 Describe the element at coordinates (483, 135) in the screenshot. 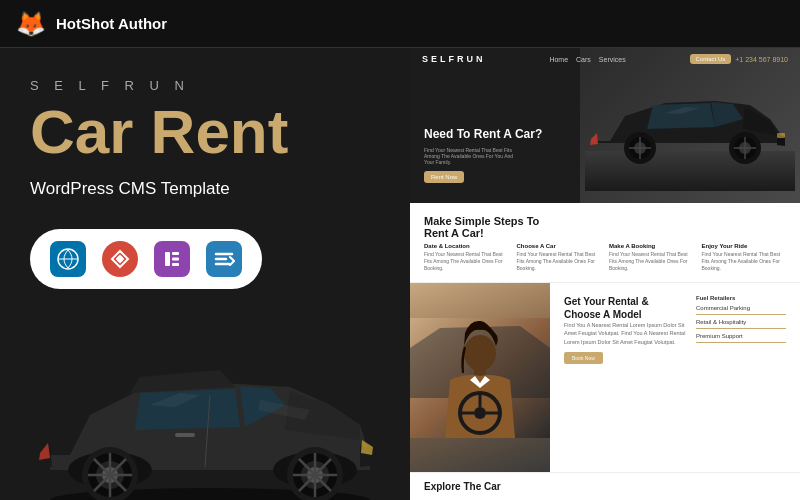

I see `preview-hero-title: Need To Rent A Car?` at that location.